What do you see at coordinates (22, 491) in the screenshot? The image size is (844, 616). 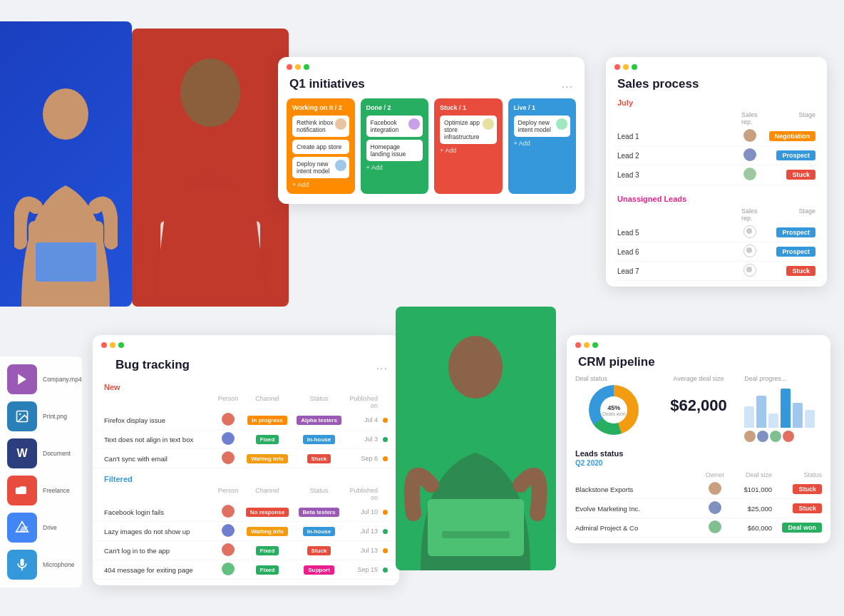 I see `folder-icon` at bounding box center [22, 491].